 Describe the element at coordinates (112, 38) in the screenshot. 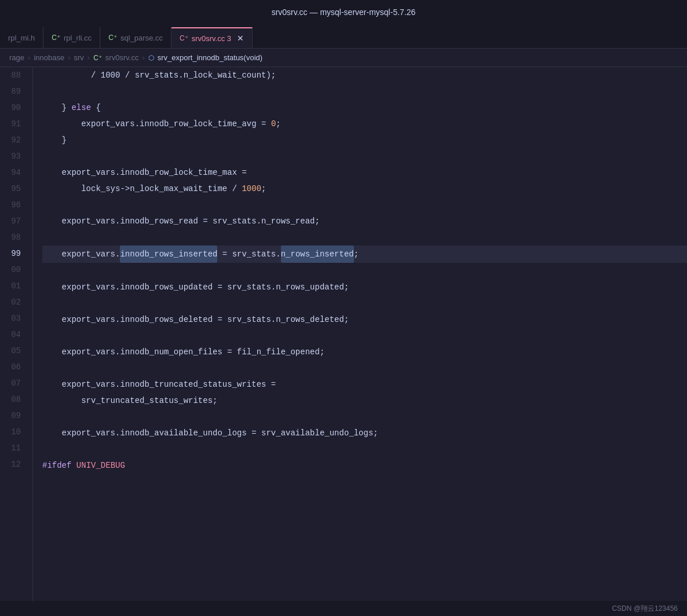

I see `tab-icon-sql-parse: C⁺` at that location.